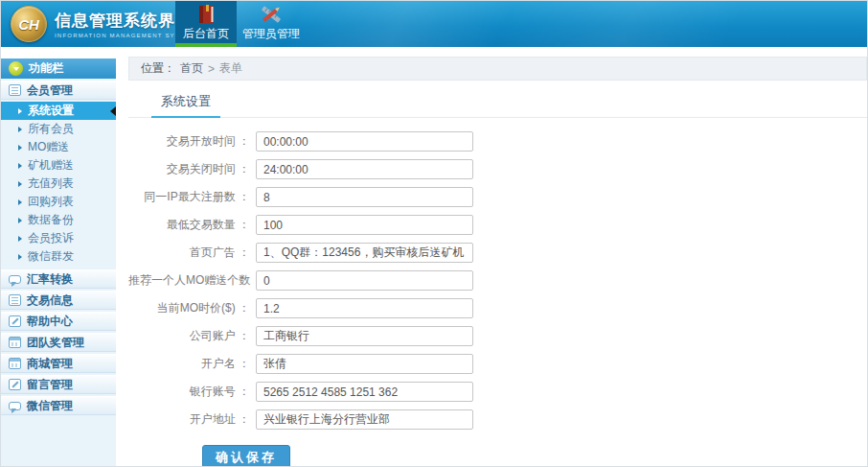 The image size is (868, 467). Describe the element at coordinates (58, 201) in the screenshot. I see `sidebar-subitem-buyback-list: 回购列表` at that location.